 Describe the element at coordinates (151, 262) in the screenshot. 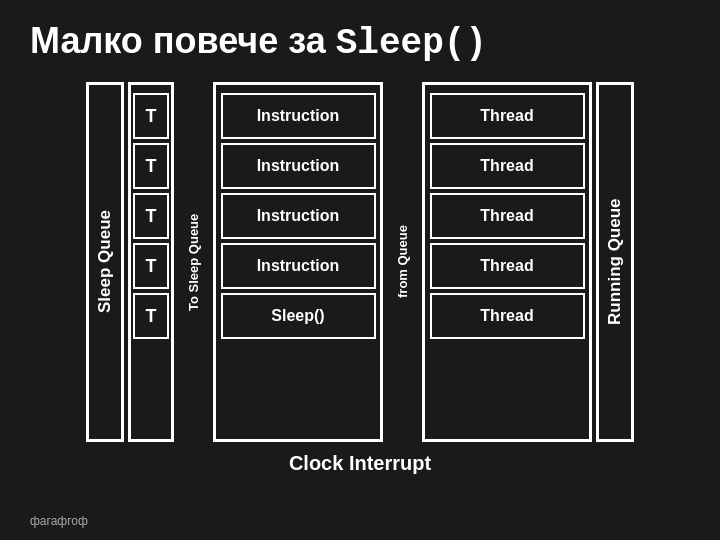

I see `t-column: T T T T T` at that location.